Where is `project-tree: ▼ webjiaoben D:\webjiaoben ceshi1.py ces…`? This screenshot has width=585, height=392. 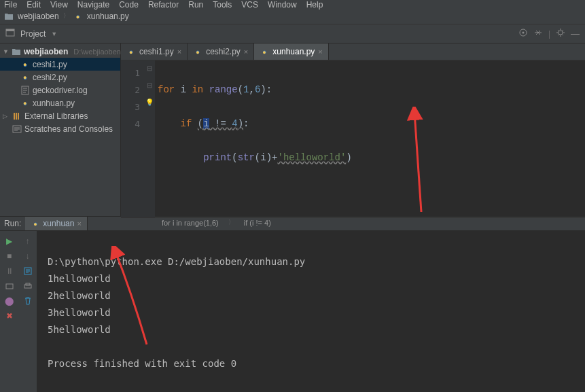 project-tree: ▼ webjiaoben D:\webjiaoben ceshi1.py ces… is located at coordinates (60, 130).